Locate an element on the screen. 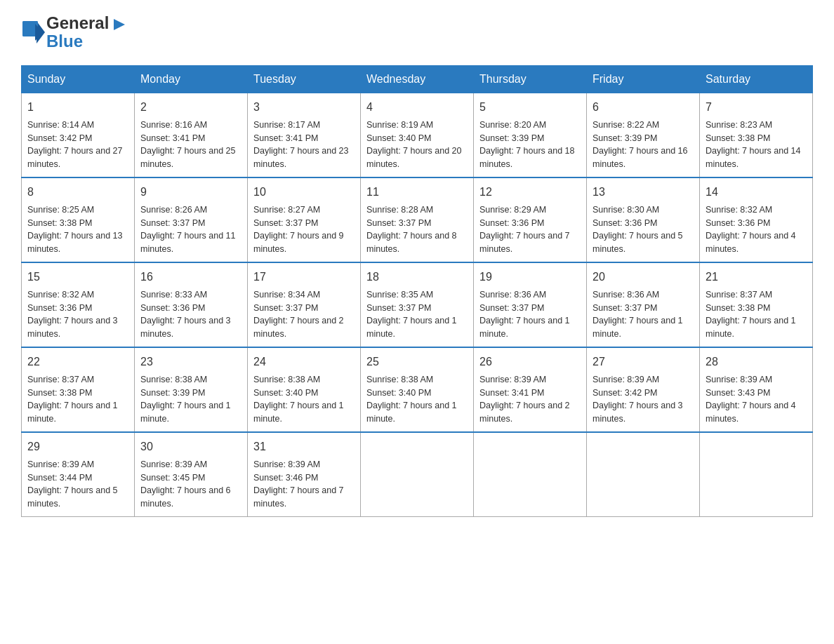 The image size is (834, 644). calendar-week-row: 29Sunrise: 8:39 AMSunset: 3:44 PMDayligh… is located at coordinates (417, 474).